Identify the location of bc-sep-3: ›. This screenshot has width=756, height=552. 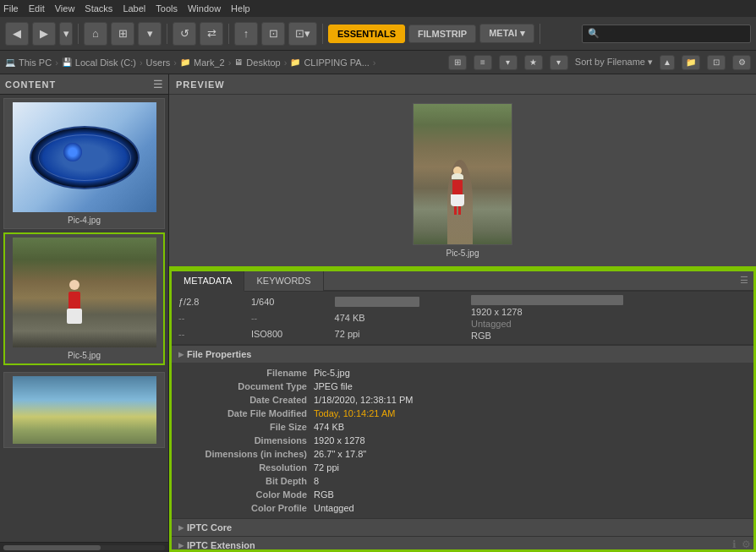
(175, 63).